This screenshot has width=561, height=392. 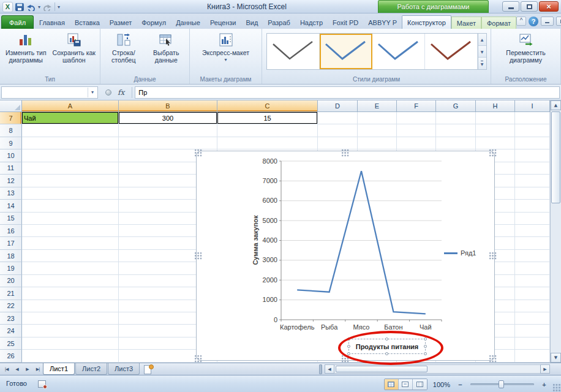 What do you see at coordinates (70, 118) in the screenshot?
I see `cell-A7: Чай` at bounding box center [70, 118].